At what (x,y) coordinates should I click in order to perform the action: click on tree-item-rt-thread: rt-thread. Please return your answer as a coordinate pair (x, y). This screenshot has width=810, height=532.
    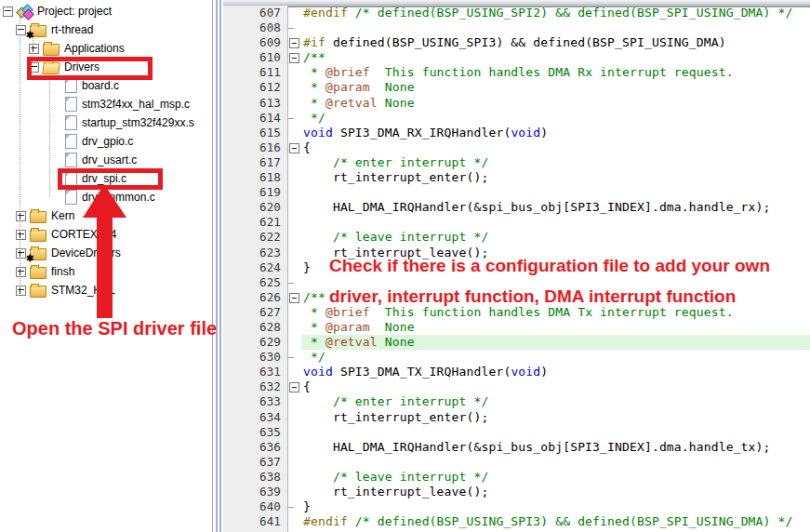
    Looking at the image, I should click on (54, 30).